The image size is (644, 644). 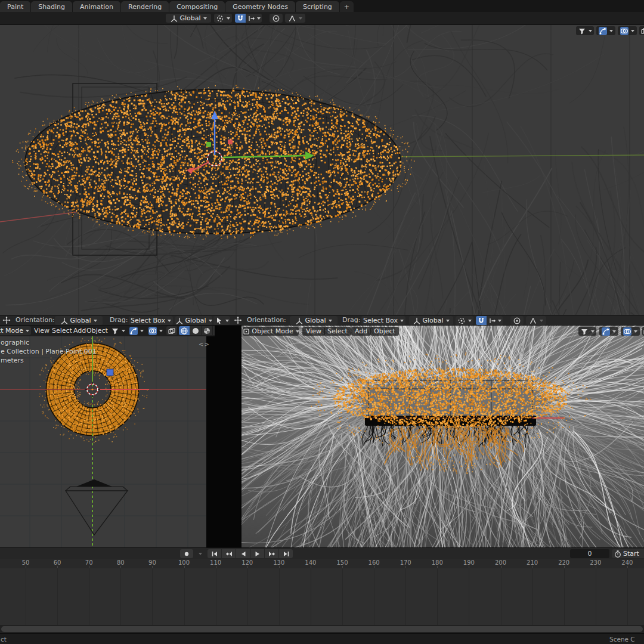 I want to click on timeline-body, so click(x=322, y=596).